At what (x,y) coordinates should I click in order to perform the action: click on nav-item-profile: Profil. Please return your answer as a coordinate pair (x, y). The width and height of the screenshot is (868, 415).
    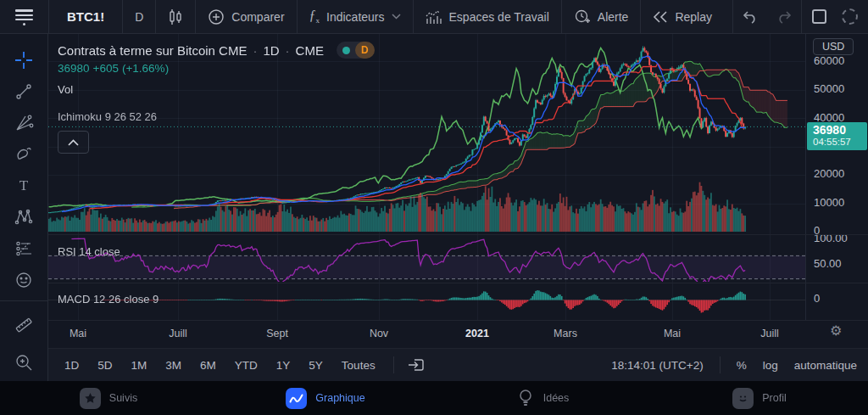
    Looking at the image, I should click on (760, 399).